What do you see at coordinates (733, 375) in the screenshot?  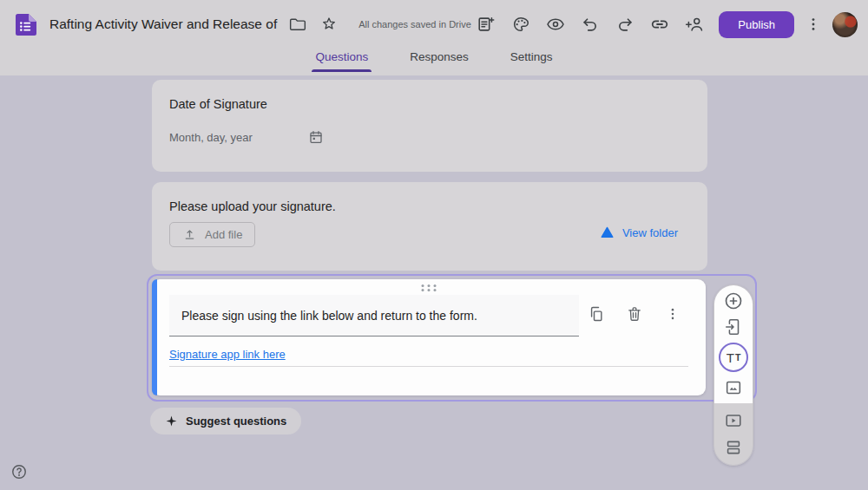 I see `side-toolbar: TT` at bounding box center [733, 375].